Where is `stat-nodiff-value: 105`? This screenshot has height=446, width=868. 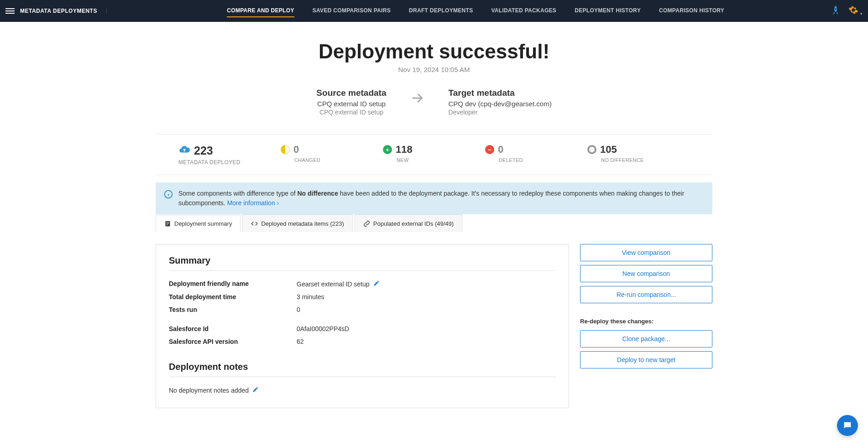 stat-nodiff-value: 105 is located at coordinates (609, 150).